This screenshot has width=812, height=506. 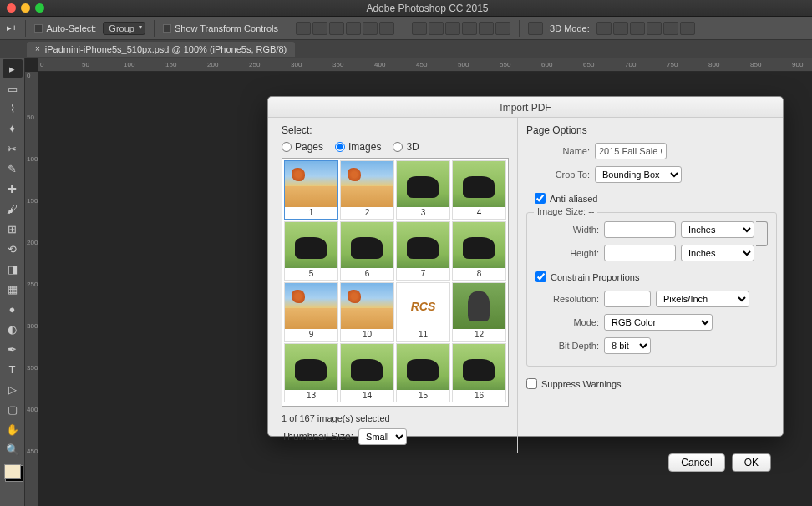 What do you see at coordinates (13, 229) in the screenshot?
I see `stamp-tool: ⊞` at bounding box center [13, 229].